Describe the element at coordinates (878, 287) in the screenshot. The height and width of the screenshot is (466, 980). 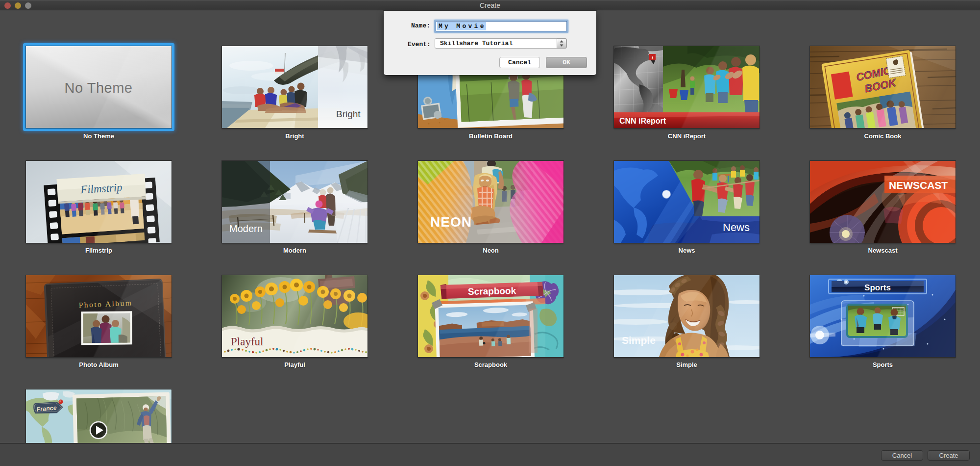
I see `svg-text: Sports` at that location.